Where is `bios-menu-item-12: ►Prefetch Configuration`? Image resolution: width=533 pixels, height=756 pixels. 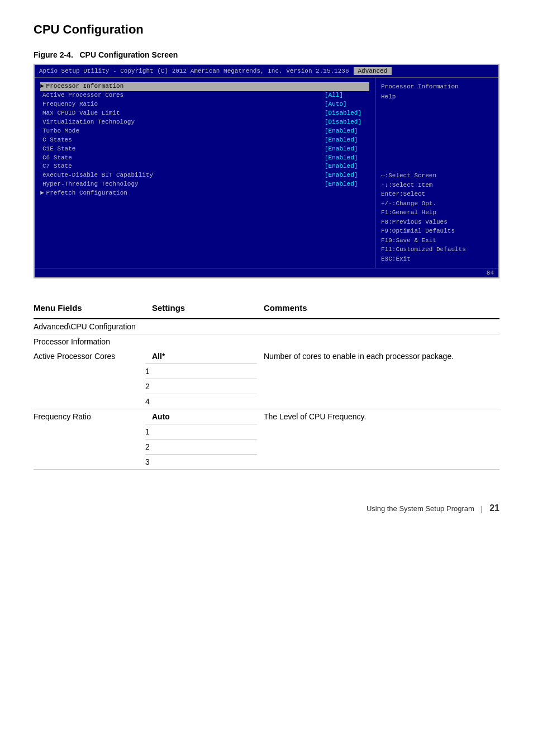 bios-menu-item-12: ►Prefetch Configuration is located at coordinates (204, 193).